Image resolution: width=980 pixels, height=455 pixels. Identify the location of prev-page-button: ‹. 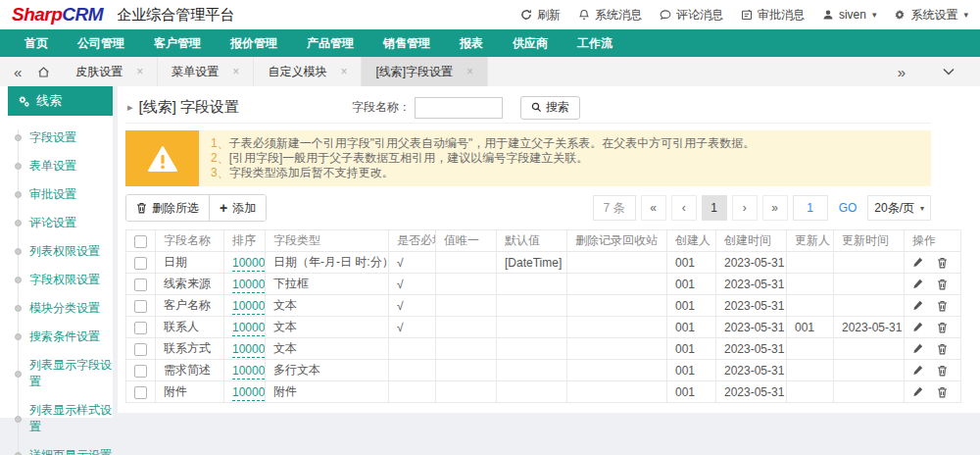
(684, 208).